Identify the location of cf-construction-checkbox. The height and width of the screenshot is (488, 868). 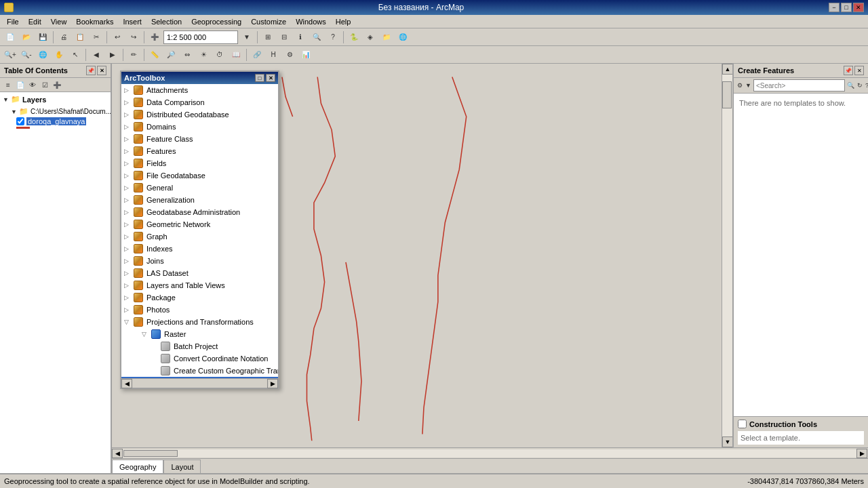
(742, 424).